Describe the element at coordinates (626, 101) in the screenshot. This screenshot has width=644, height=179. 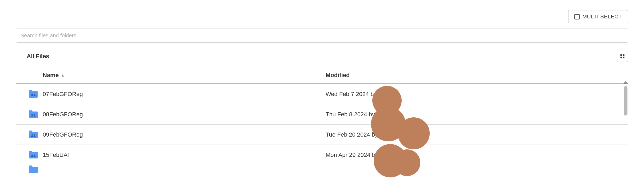
I see `scrollbar-thumb` at that location.